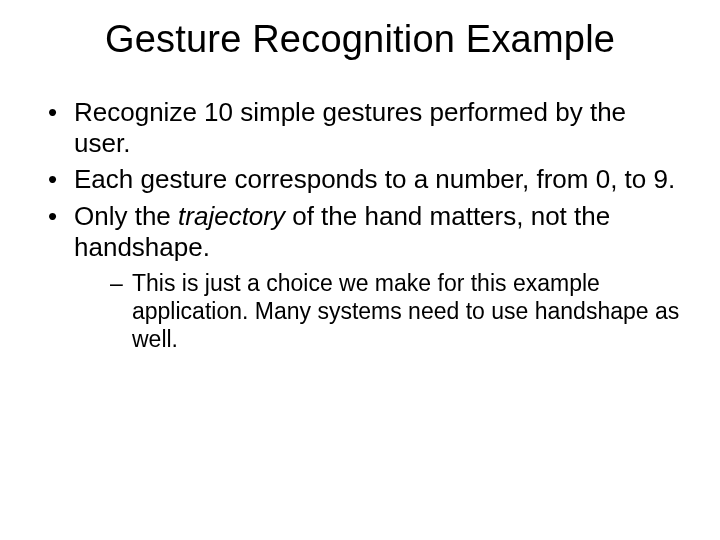 The width and height of the screenshot is (720, 540). I want to click on bullet-text-emphasis: trajectory, so click(232, 216).